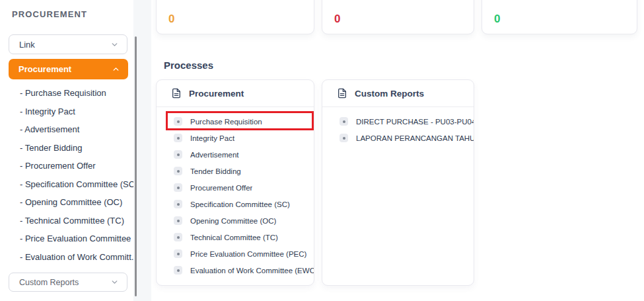 The image size is (644, 301). Describe the element at coordinates (68, 44) in the screenshot. I see `link-select: Link` at that location.